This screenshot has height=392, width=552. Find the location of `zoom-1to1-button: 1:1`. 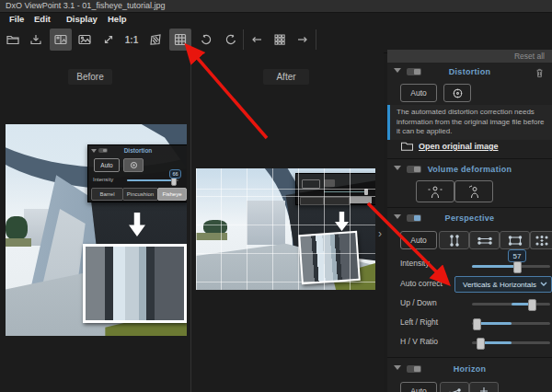

zoom-1to1-button: 1:1 is located at coordinates (132, 40).